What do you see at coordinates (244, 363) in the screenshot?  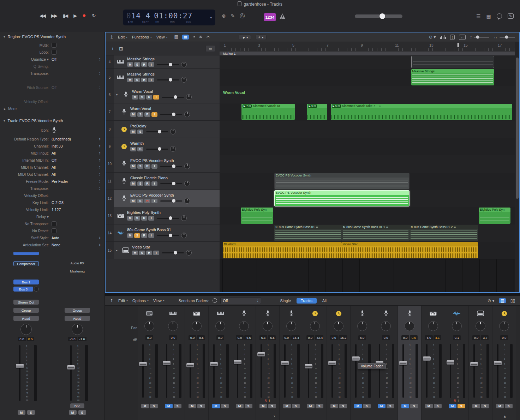 I see `mixer-strip: 0.0-6.56303612182430405060MS` at bounding box center [244, 363].